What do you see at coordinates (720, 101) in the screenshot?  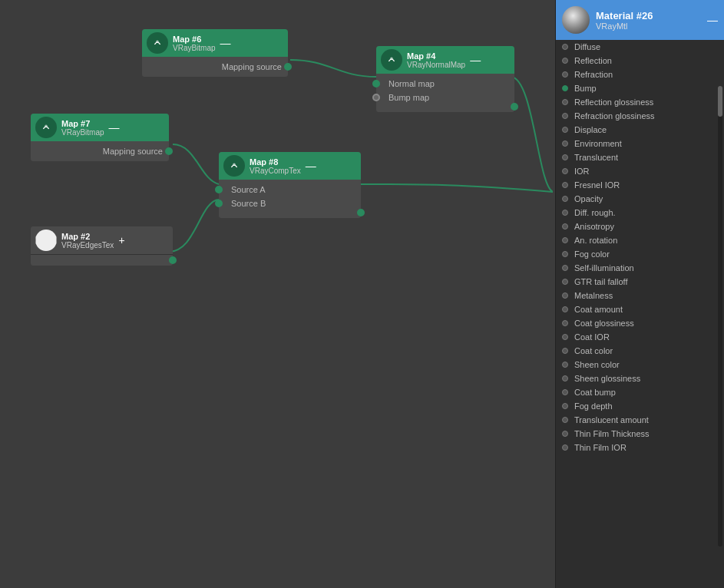 I see `scrollbar-thumb` at bounding box center [720, 101].